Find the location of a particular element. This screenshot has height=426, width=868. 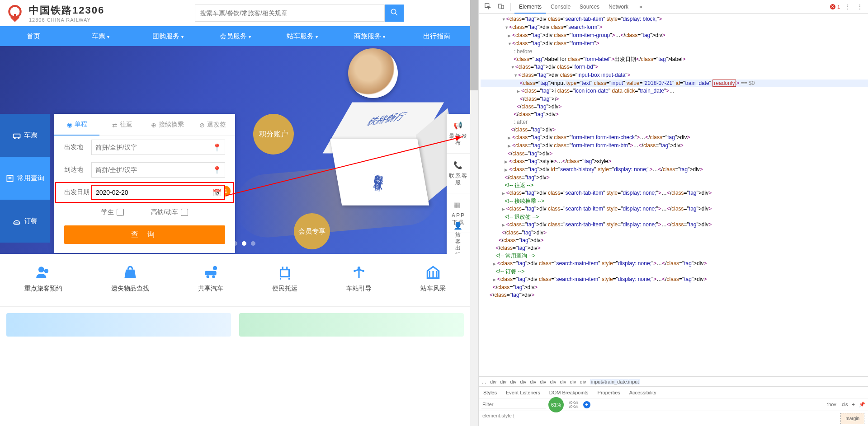

nav-item-4: 站车服务▾ is located at coordinates (302, 36).